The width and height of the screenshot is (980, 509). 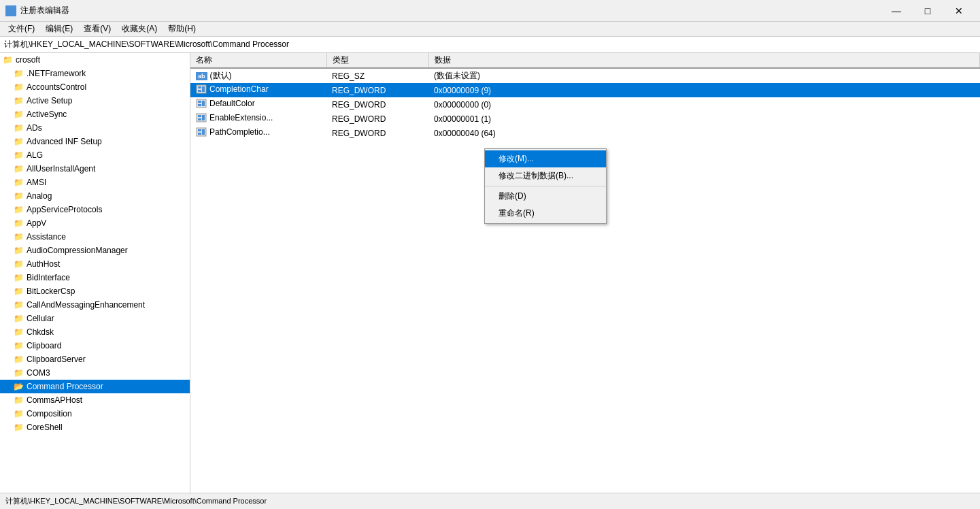 I want to click on tree-item-accountscontrol: 📁 AccountsControl, so click(x=95, y=87).